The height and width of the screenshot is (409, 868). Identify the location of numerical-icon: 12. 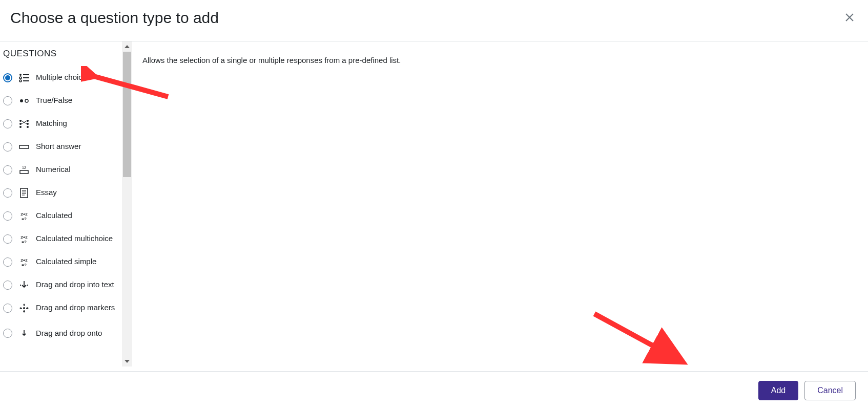
(24, 170).